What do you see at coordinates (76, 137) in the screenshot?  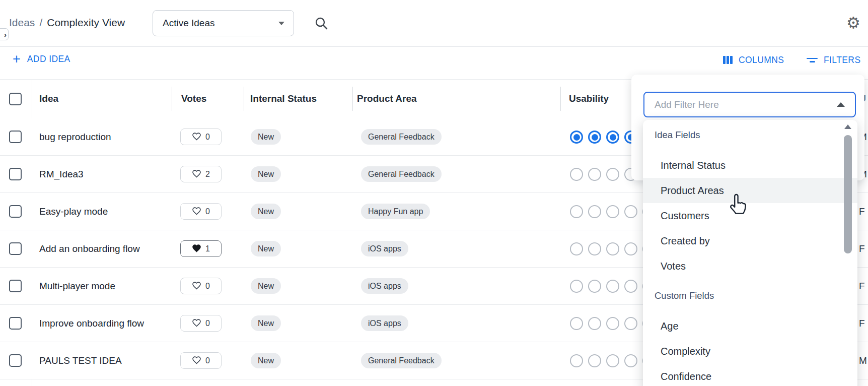 I see `idea-title: bug reproduction` at bounding box center [76, 137].